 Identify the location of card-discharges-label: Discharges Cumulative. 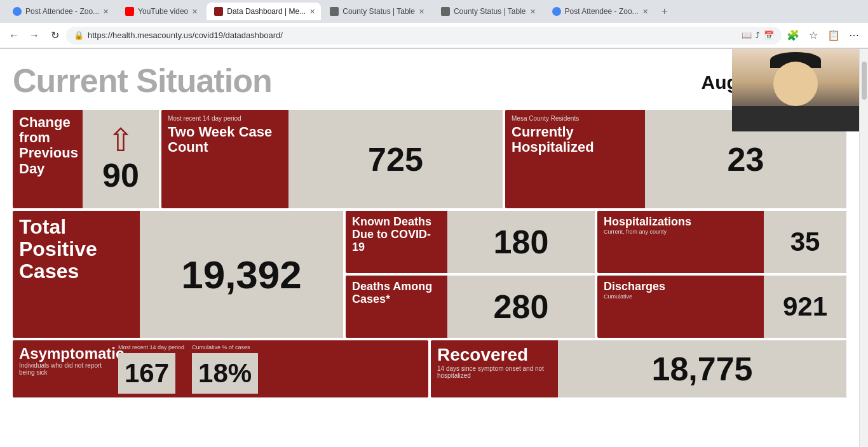
(681, 307).